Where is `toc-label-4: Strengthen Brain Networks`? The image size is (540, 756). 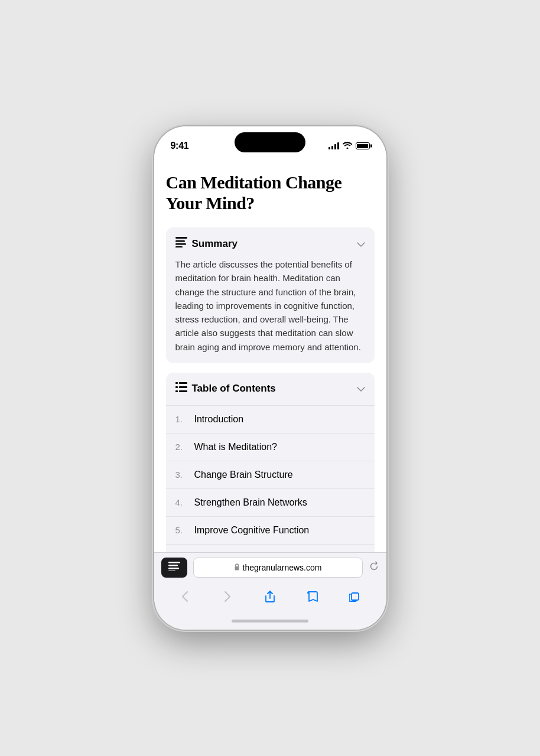
toc-label-4: Strengthen Brain Networks is located at coordinates (280, 503).